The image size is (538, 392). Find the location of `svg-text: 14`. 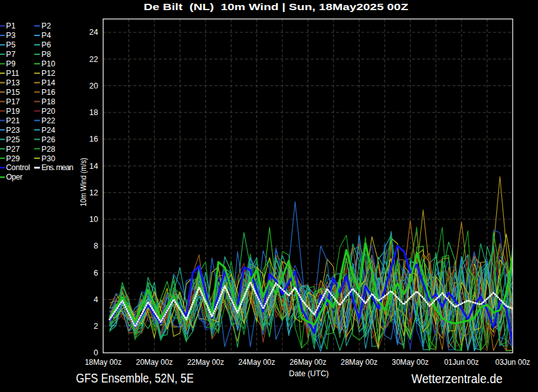

svg-text: 14 is located at coordinates (94, 166).